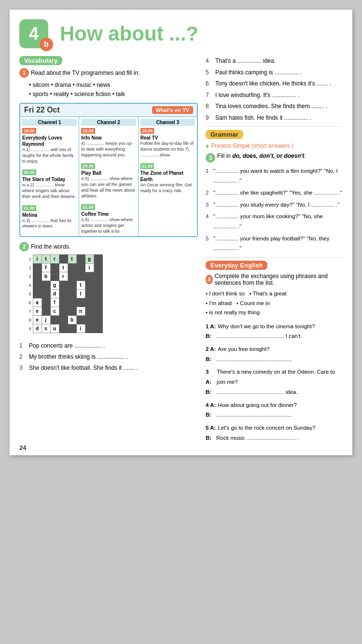 The height and width of the screenshot is (644, 362). Describe the element at coordinates (210, 377) in the screenshot. I see `speaker-a: 3 A:` at that location.